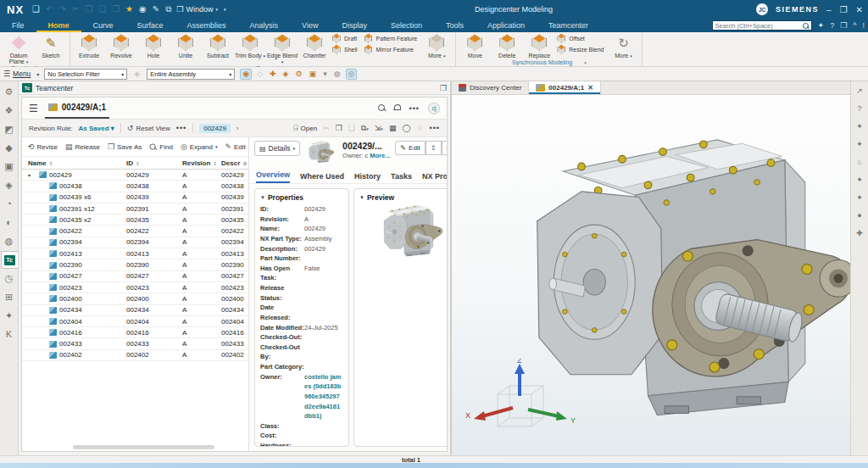 Image resolution: width=868 pixels, height=468 pixels. Describe the element at coordinates (585, 63) in the screenshot. I see `group-dialog-launcher: ▾` at that location.